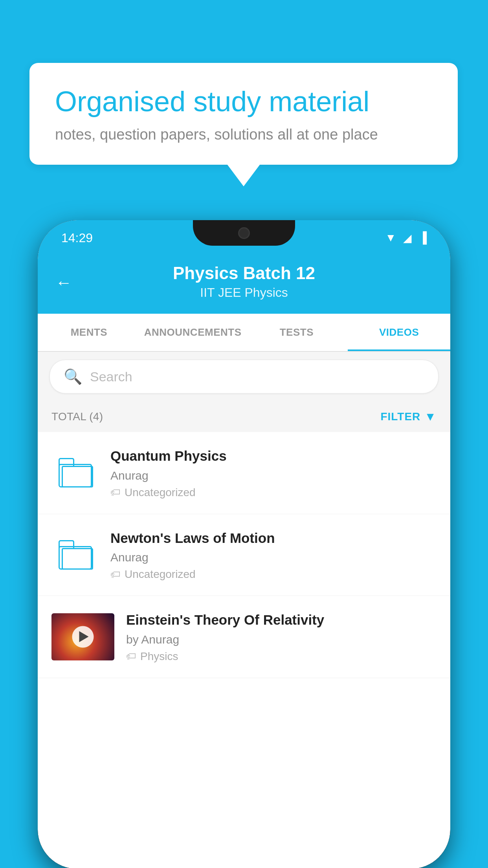  I want to click on tab-tests: TESTS, so click(296, 333).